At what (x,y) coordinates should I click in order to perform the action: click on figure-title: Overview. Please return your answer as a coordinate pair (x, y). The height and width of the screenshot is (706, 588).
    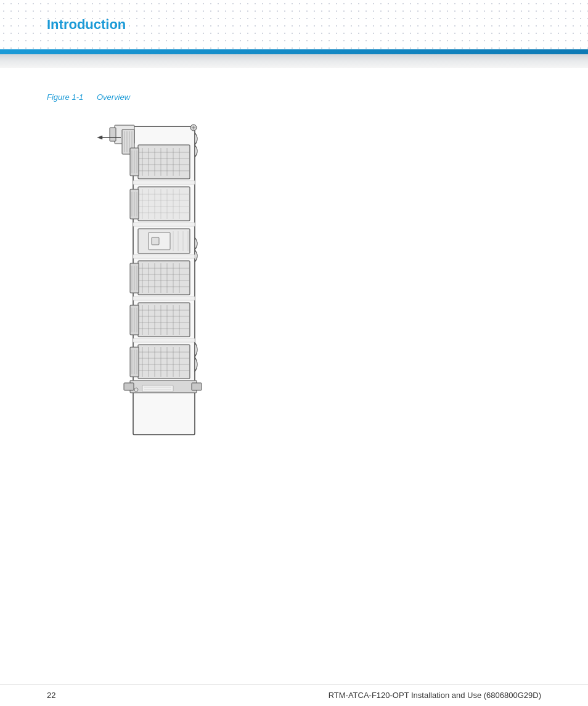
    Looking at the image, I should click on (113, 97).